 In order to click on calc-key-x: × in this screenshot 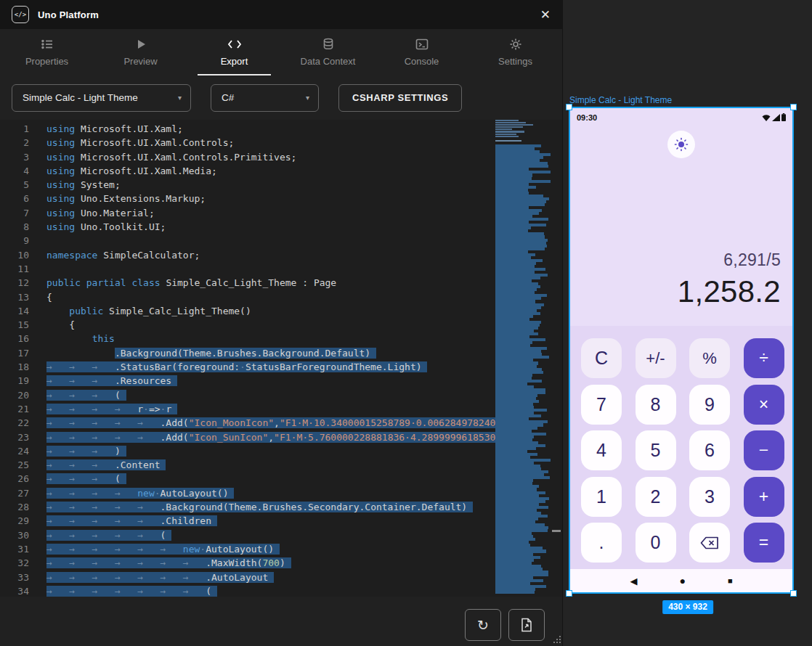, I will do `click(764, 405)`.